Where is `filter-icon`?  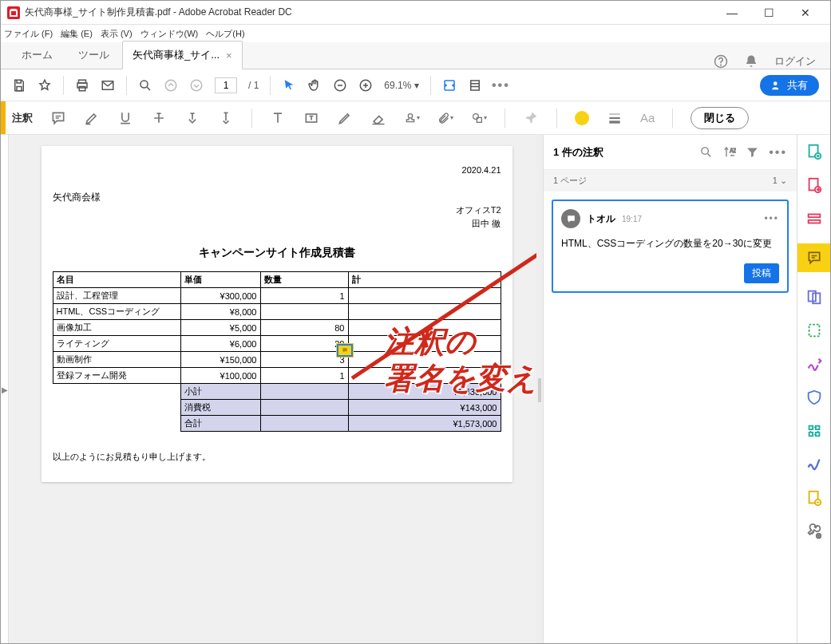
filter-icon is located at coordinates (752, 152).